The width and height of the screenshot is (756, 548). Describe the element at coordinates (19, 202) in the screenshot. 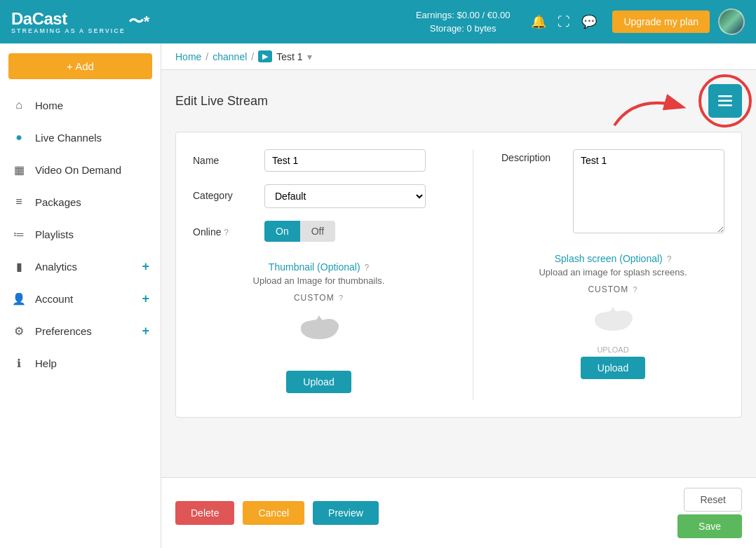

I see `packages-icon: ≡` at that location.